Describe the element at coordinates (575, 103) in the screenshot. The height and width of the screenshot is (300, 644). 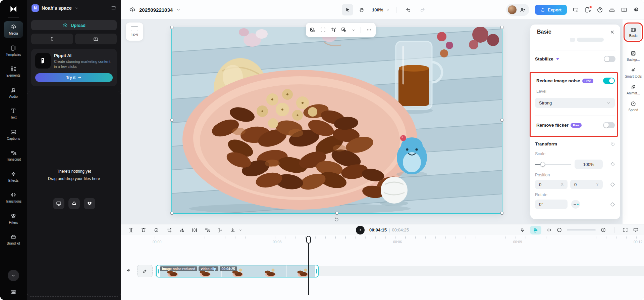
I see `noise-level-select: Strong` at that location.